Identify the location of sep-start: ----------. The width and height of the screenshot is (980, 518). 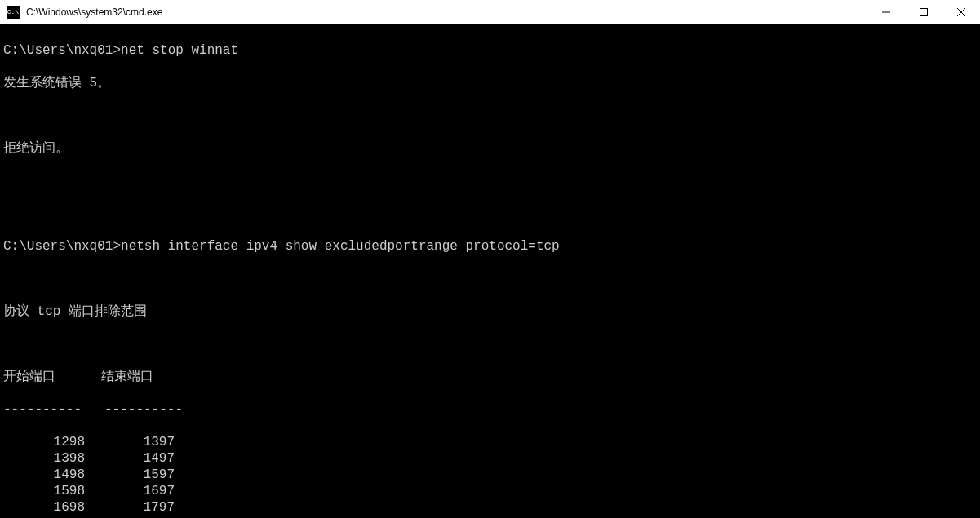
(44, 410).